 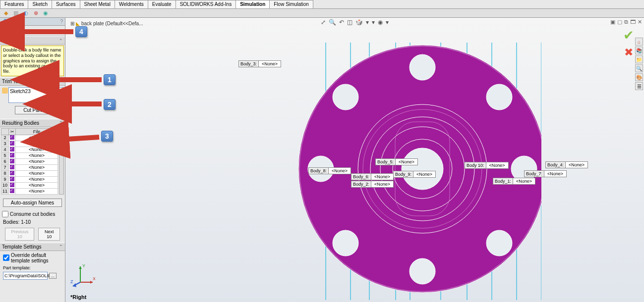 What do you see at coordinates (639, 86) in the screenshot?
I see `taskpane-properties-icon: ☰` at bounding box center [639, 86].